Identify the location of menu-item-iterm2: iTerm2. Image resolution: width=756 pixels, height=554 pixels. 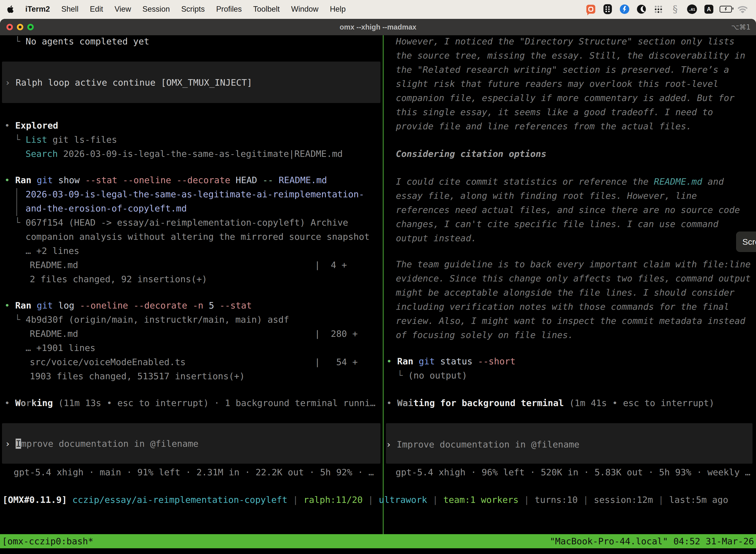
(38, 9).